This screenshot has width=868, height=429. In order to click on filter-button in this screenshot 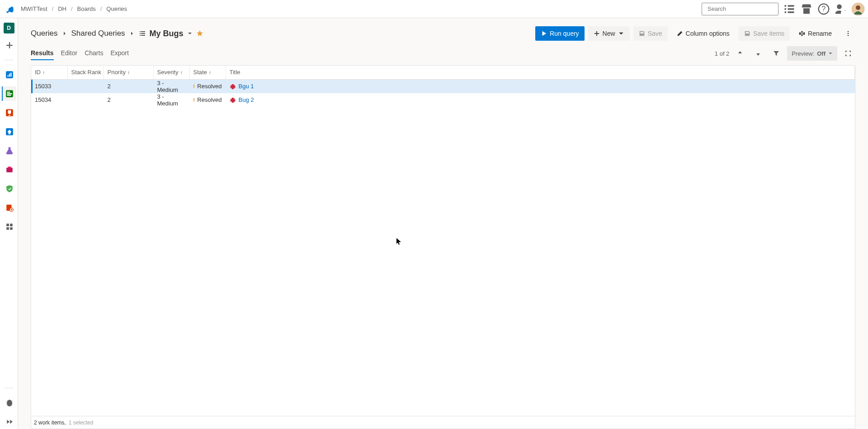, I will do `click(776, 53)`.